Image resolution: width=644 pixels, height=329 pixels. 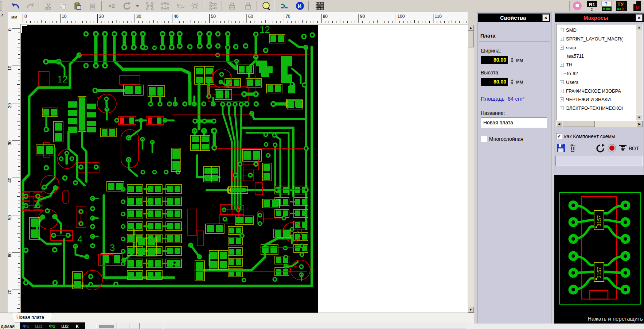 What do you see at coordinates (621, 4) in the screenshot?
I see `svg-text: ТУ` at bounding box center [621, 4].